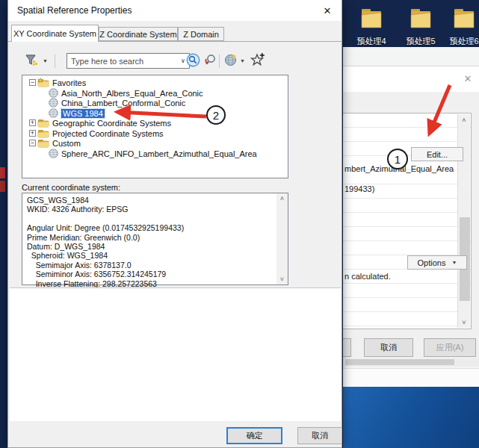 The image size is (479, 448). I want to click on current-coordinate-system-text: GCS_WGS_1984 WKID: 4326 Authority: EPSG …, so click(105, 242).